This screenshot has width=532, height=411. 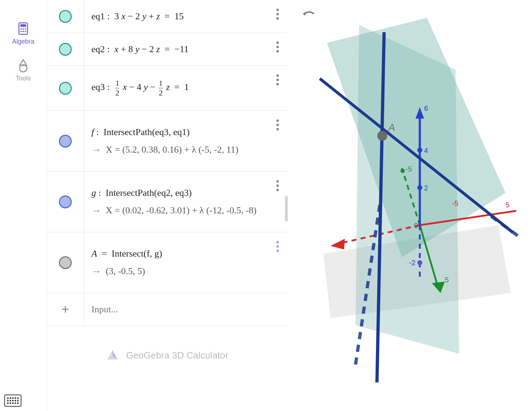 I want to click on row-eq3: eq3 : 12 x − 4 y − 12 z = 1, so click(x=167, y=88).